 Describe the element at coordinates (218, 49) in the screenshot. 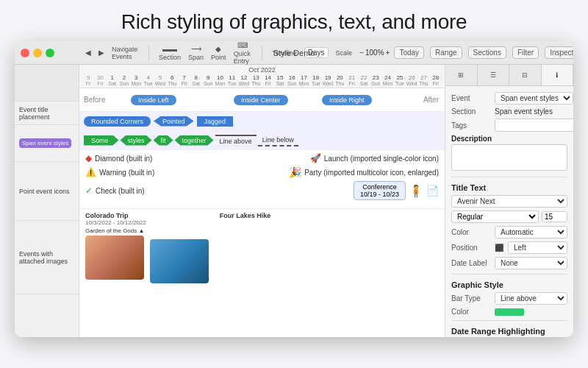

I see `point-icon: ◆` at that location.